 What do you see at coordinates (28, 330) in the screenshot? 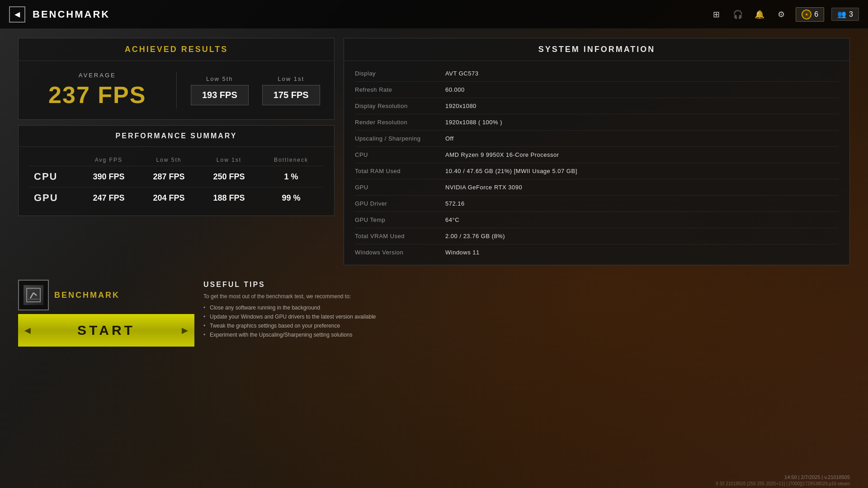
I see `start-arrow-left: ◀` at bounding box center [28, 330].